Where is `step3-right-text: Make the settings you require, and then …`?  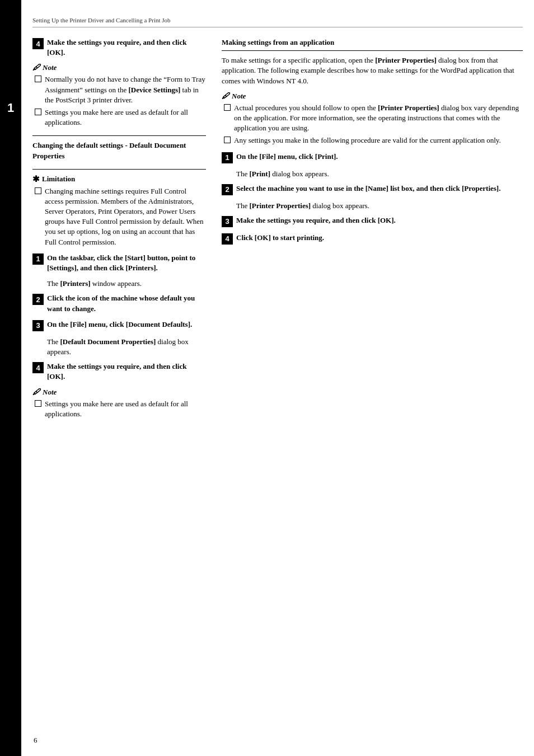 step3-right-text: Make the settings you require, and then … is located at coordinates (316, 220).